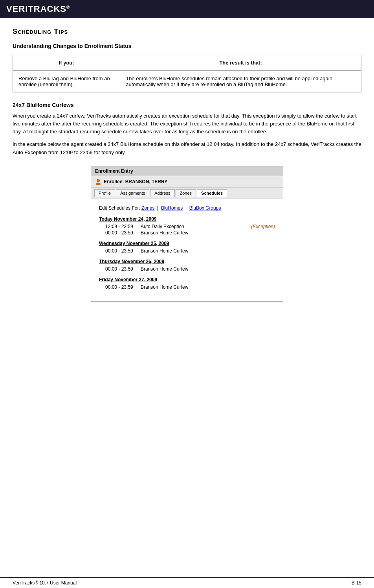 Image resolution: width=374 pixels, height=588 pixels. I want to click on schedule-day-section: Friday November 27, 200900:00 - 23:59Bra…, so click(187, 284).